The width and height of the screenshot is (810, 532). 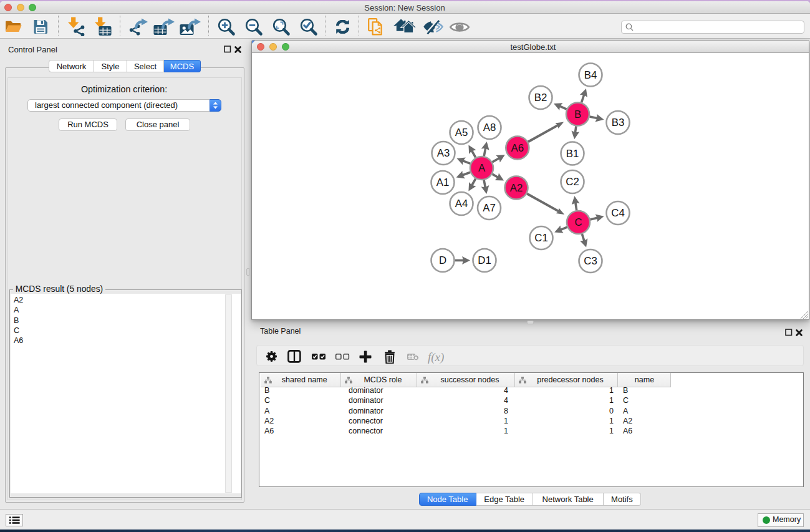 What do you see at coordinates (590, 261) in the screenshot?
I see `svg-text: C3` at bounding box center [590, 261].